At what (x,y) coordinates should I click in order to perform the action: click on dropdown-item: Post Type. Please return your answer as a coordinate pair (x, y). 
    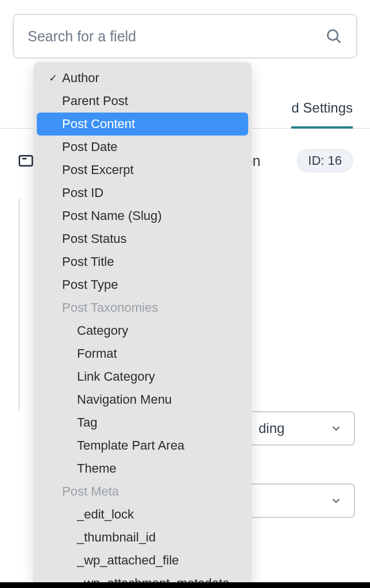
    Looking at the image, I should click on (142, 285).